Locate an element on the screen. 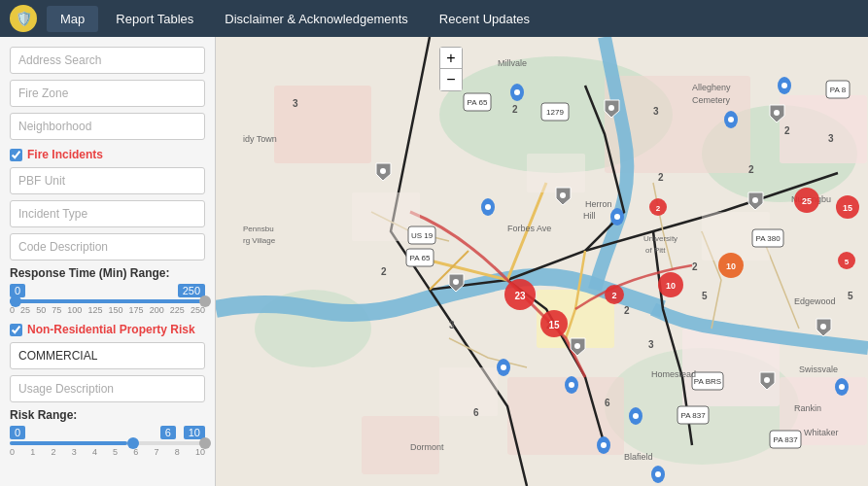  response-time-values: 0 250 is located at coordinates (107, 291).